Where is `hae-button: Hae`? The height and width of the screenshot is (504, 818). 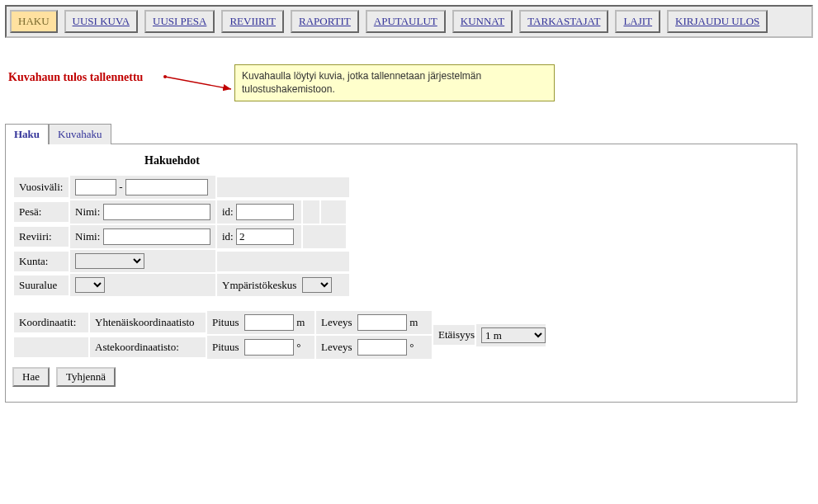
hae-button: Hae is located at coordinates (31, 377).